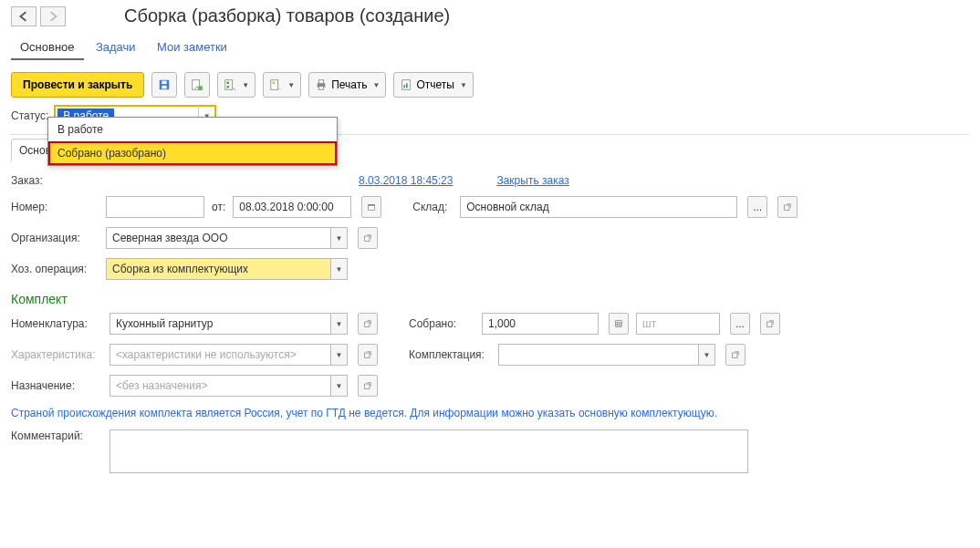  I want to click on org-open-button, so click(368, 238).